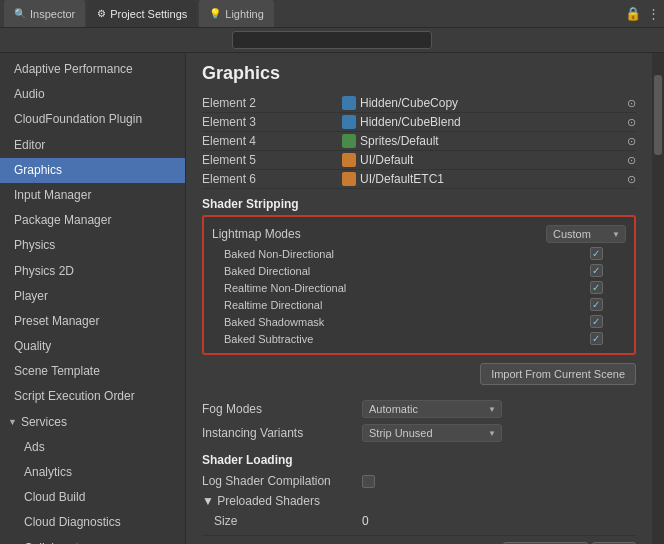 The height and width of the screenshot is (544, 664). Describe the element at coordinates (30, 94) in the screenshot. I see `sidebar-item-label: Audio` at that location.